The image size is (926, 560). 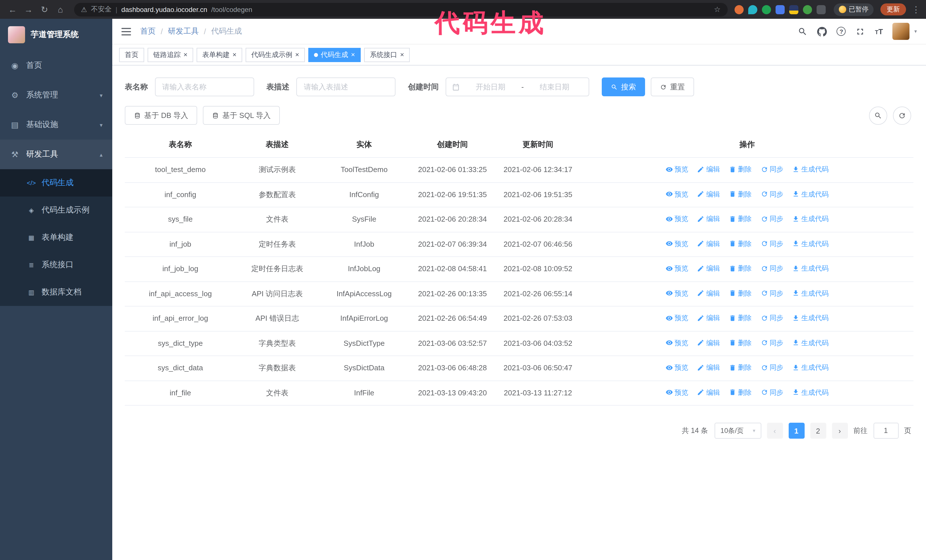 What do you see at coordinates (841, 32) in the screenshot?
I see `help-icon: ?` at bounding box center [841, 32].